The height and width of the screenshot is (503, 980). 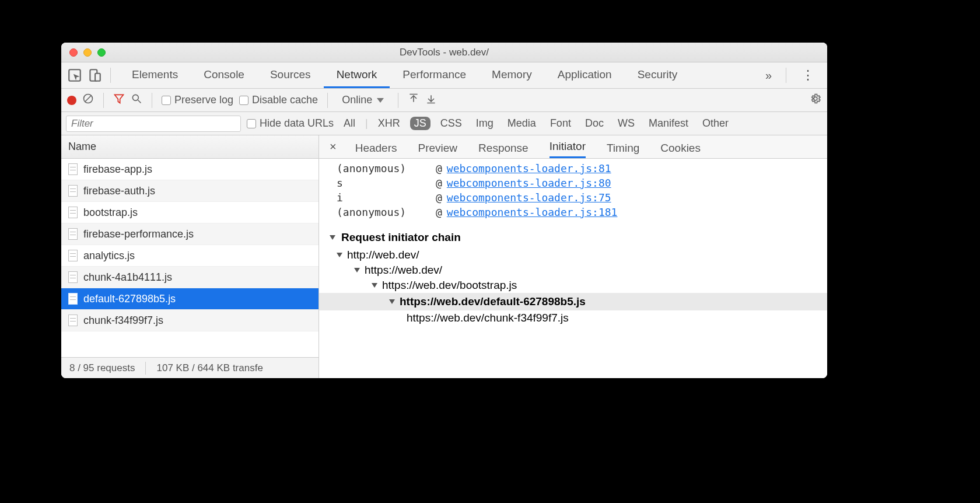 What do you see at coordinates (449, 285) in the screenshot?
I see `chain-url: https://web.dev/bootstrap.js` at bounding box center [449, 285].